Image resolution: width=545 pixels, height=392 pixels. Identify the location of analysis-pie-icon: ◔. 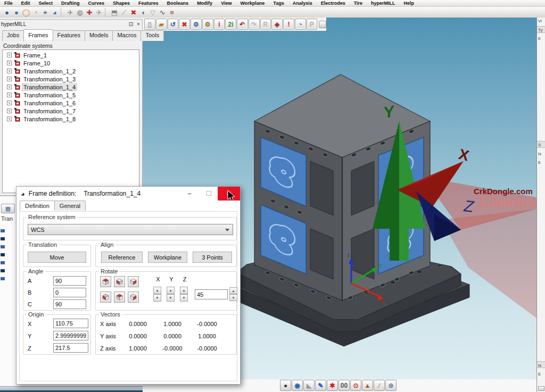
(300, 24).